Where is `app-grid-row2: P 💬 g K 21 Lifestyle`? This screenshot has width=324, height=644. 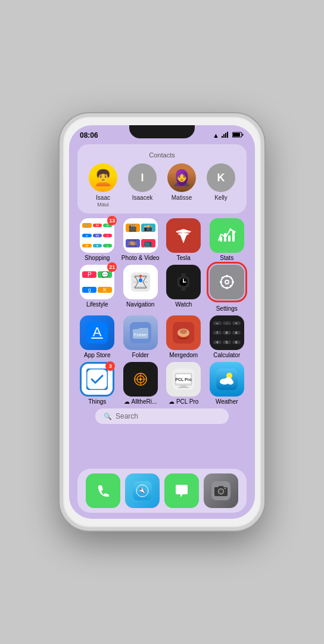
app-grid-row2: P 💬 g K 21 Lifestyle is located at coordinates (162, 289).